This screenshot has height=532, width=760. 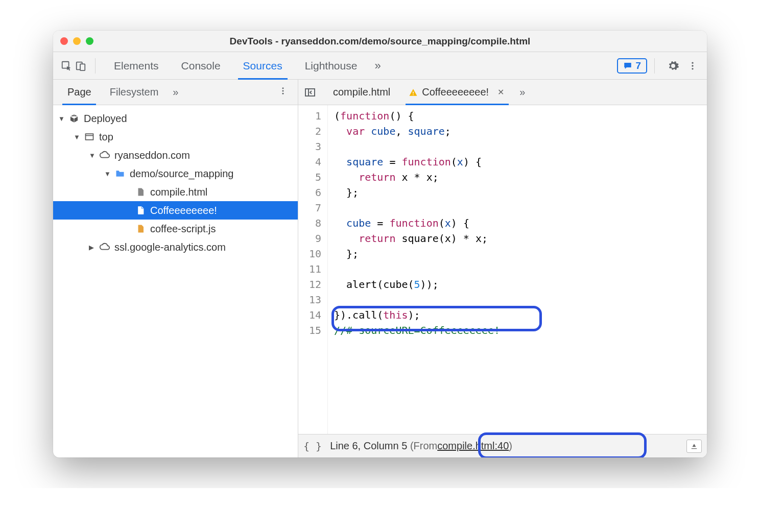 I want to click on tree-label: Coffeeeeeeee!, so click(x=184, y=210).